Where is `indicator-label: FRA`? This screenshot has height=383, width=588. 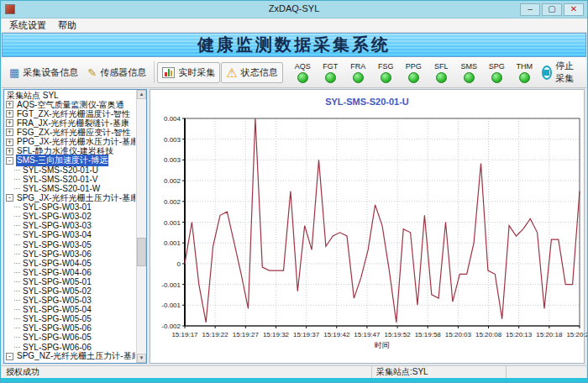 indicator-label: FRA is located at coordinates (358, 66).